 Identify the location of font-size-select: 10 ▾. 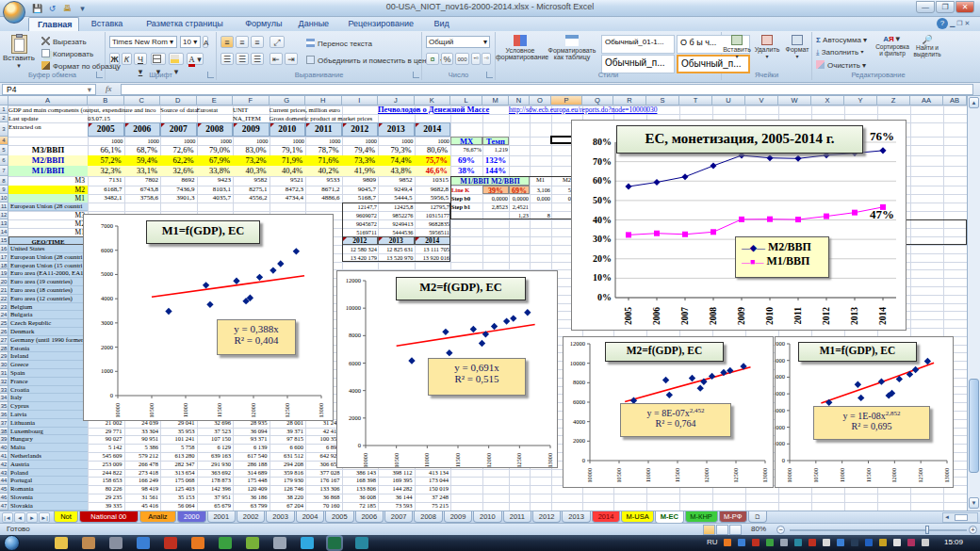
(190, 41).